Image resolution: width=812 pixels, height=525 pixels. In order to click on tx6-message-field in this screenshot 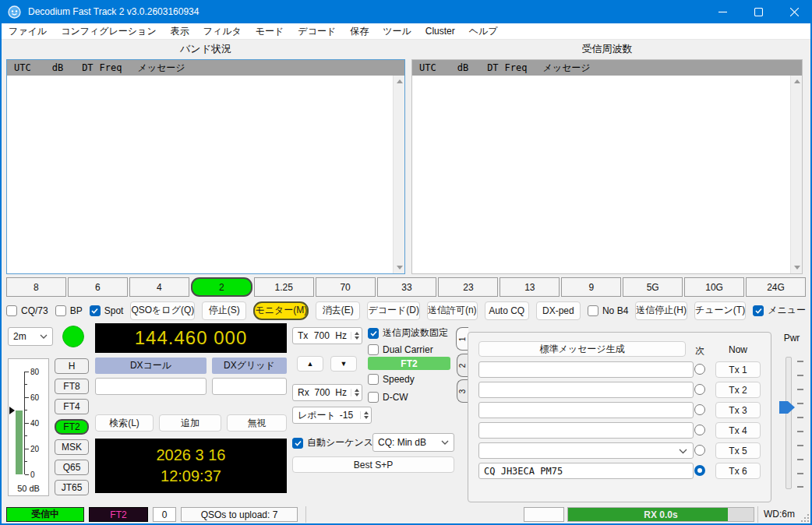, I will do `click(586, 470)`.